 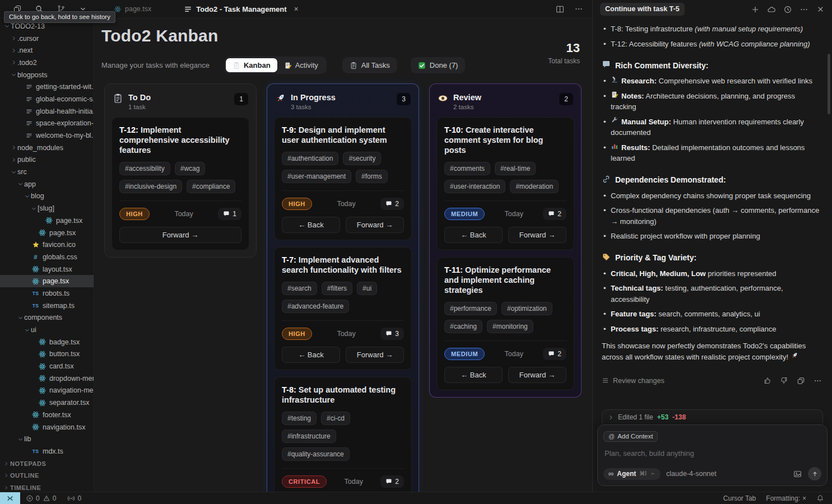 What do you see at coordinates (639, 381) in the screenshot?
I see `review-changes-button: Review changes` at bounding box center [639, 381].